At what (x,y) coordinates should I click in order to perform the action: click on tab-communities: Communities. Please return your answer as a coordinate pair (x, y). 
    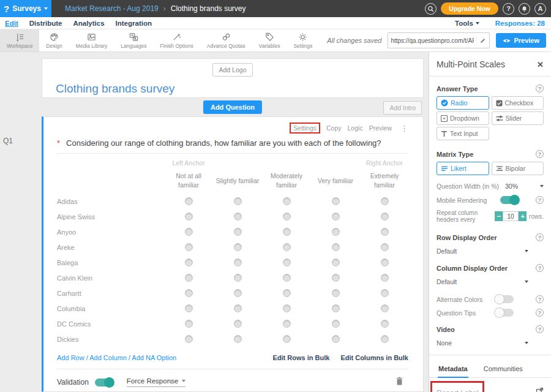
    Looking at the image, I should click on (503, 369).